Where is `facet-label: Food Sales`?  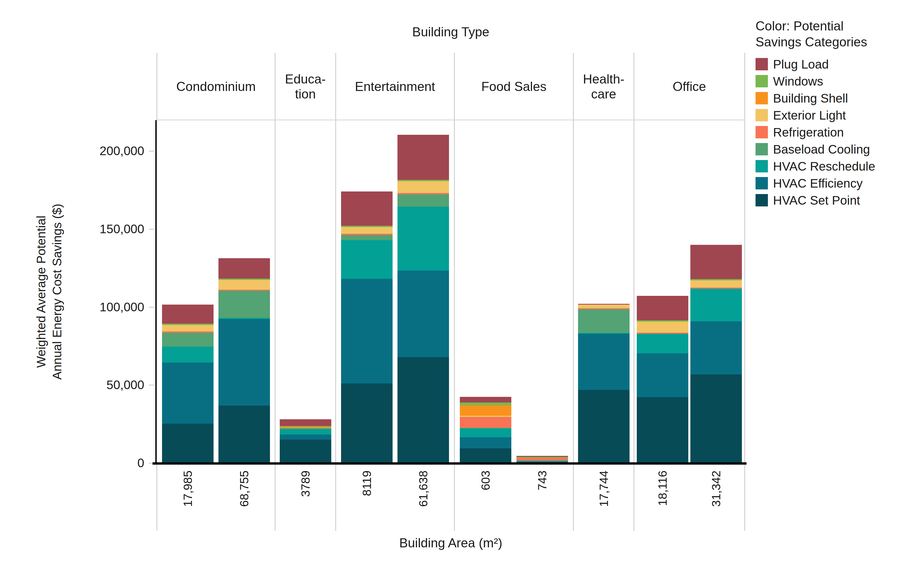
facet-label: Food Sales is located at coordinates (514, 86).